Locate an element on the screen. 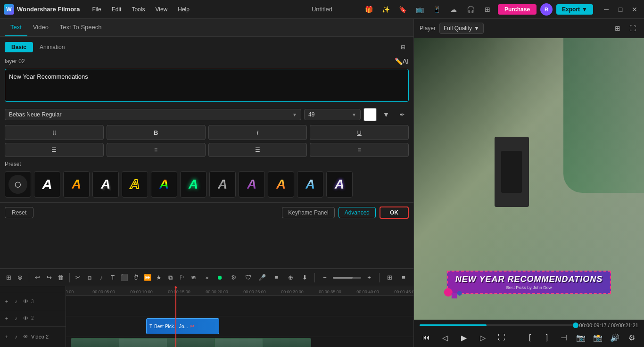  track-v2-eye-icon: 👁 is located at coordinates (25, 337).